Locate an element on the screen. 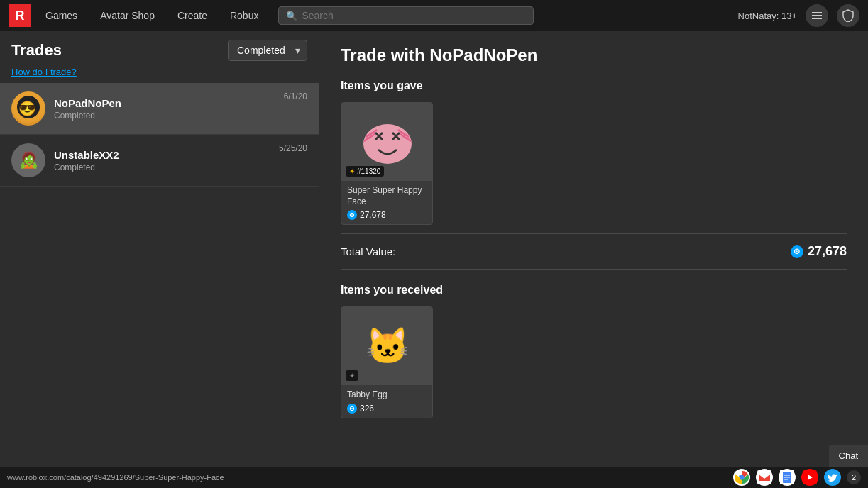 The image size is (868, 488). total-label: Total Value: is located at coordinates (368, 251).